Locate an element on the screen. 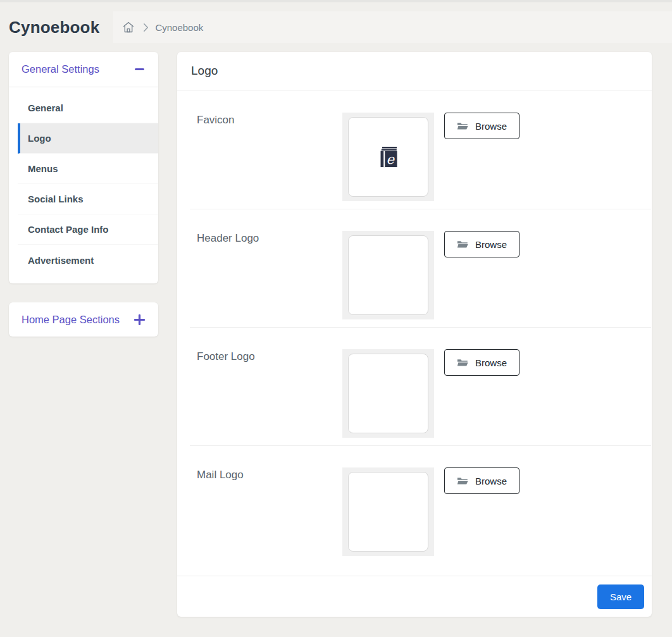 The width and height of the screenshot is (672, 637). sidebar-item-logo: Logo is located at coordinates (88, 139).